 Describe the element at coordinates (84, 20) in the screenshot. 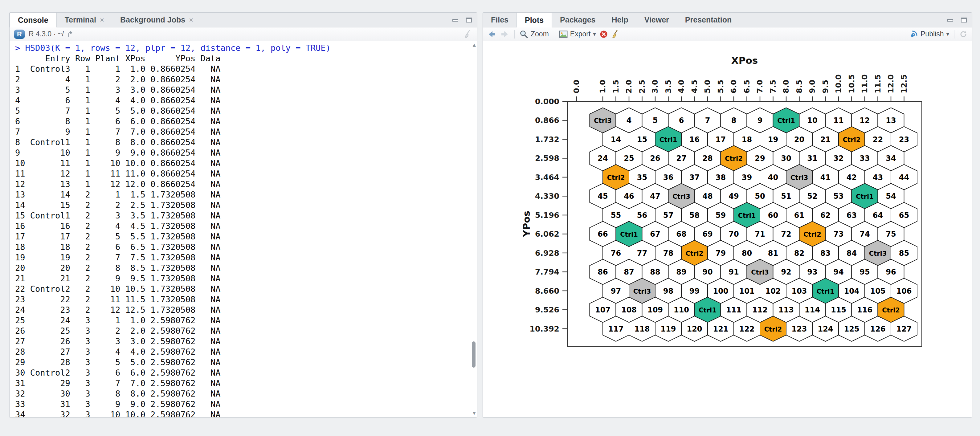

I see `tab-terminal: Terminal×` at that location.